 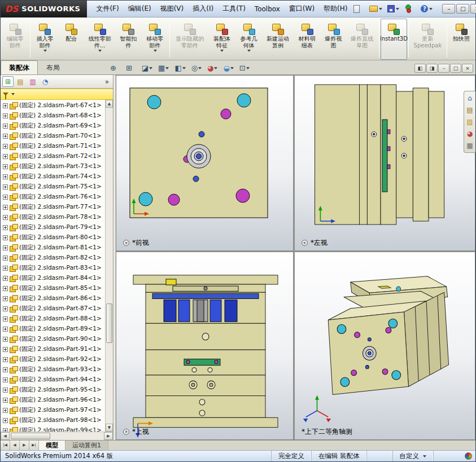 I want to click on custom-properties-icon: ▦, so click(x=470, y=146).